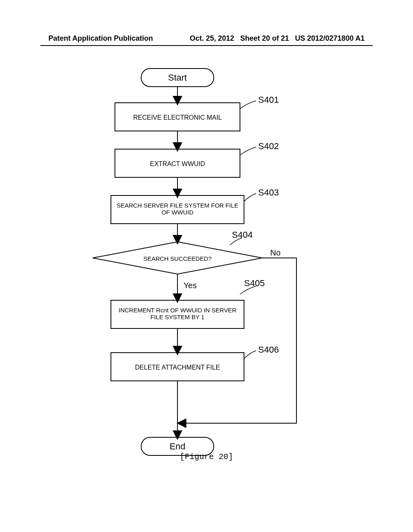 This screenshot has width=413, height=532. Describe the element at coordinates (119, 39) in the screenshot. I see `publication-type: Patent Application Publication` at that location.